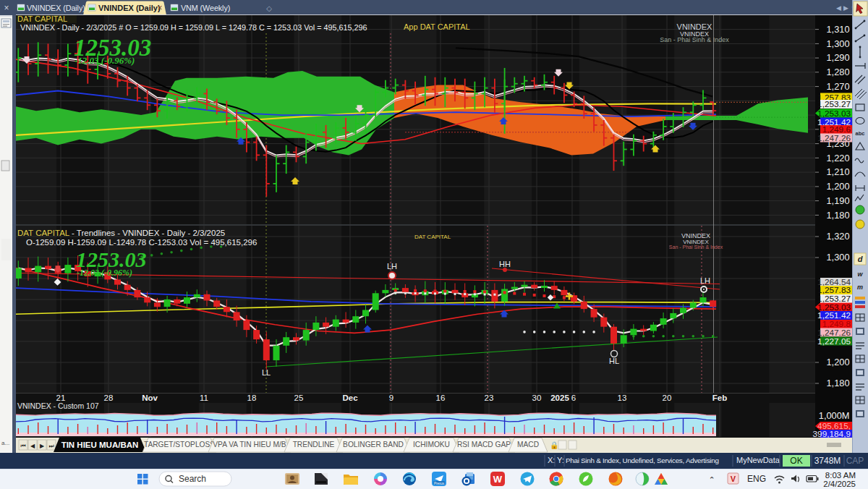 The height and width of the screenshot is (489, 868). Describe the element at coordinates (838, 87) in the screenshot. I see `svg-text: 1,270` at that location.